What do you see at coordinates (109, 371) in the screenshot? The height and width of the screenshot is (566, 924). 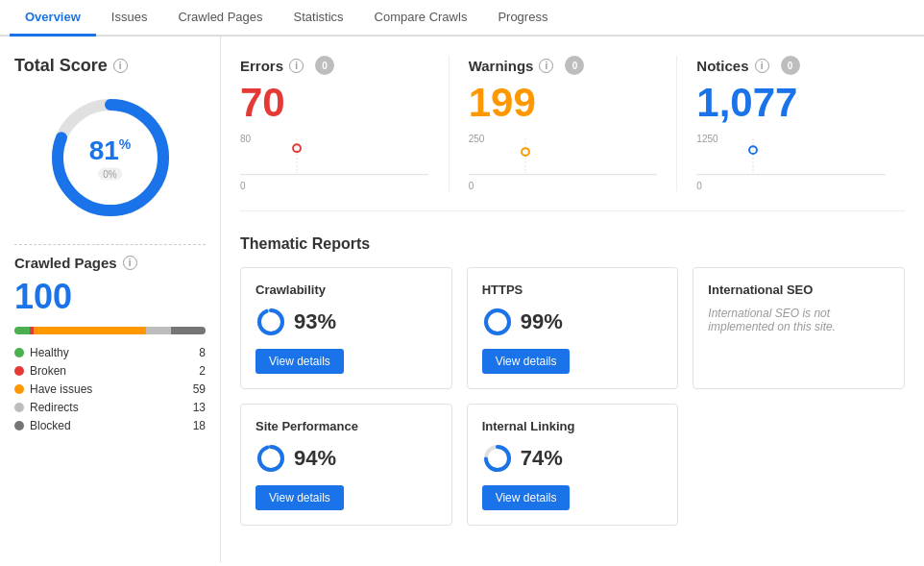 I see `legend-item-broken: Broken 2` at bounding box center [109, 371].